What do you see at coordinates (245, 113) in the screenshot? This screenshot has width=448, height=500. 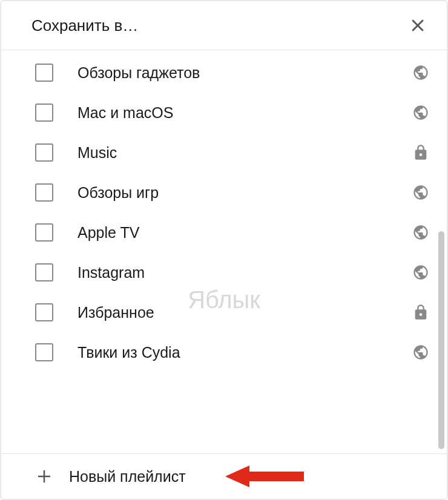 I see `playlist-label: Mac и macOS` at bounding box center [245, 113].